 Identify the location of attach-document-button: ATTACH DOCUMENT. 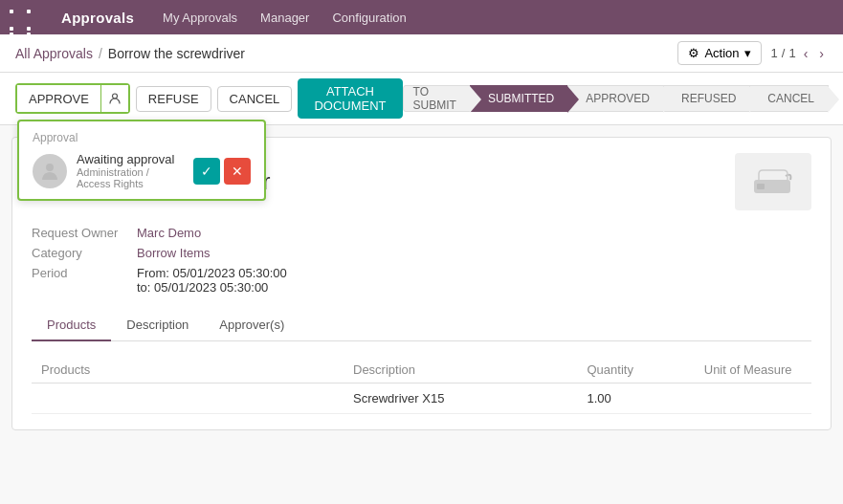
(350, 99).